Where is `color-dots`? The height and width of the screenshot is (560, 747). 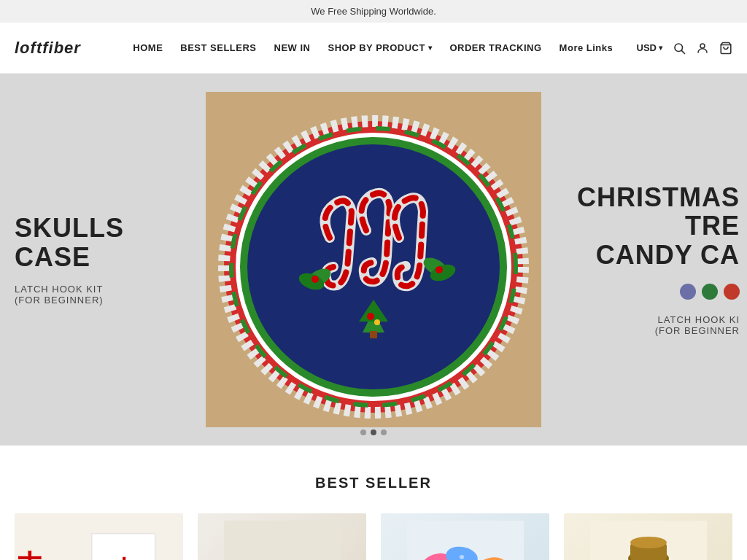
color-dots is located at coordinates (710, 292).